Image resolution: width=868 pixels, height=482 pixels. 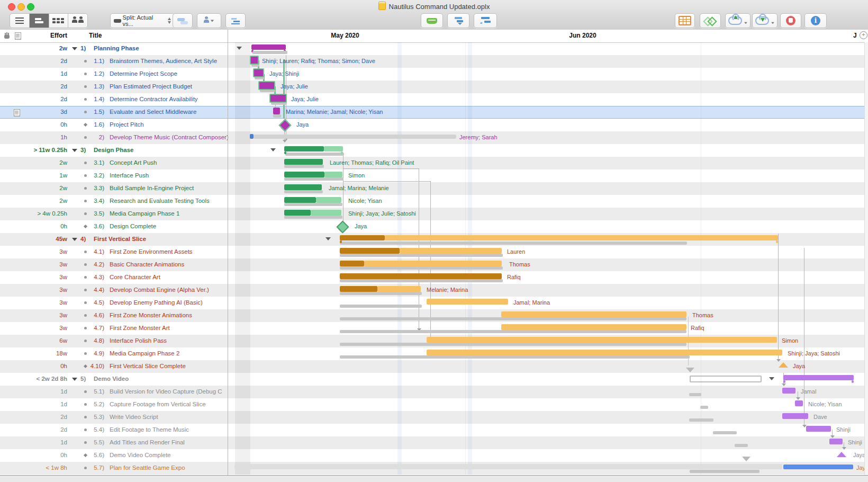 I want to click on bar-assignees: Jaya, so click(x=361, y=226).